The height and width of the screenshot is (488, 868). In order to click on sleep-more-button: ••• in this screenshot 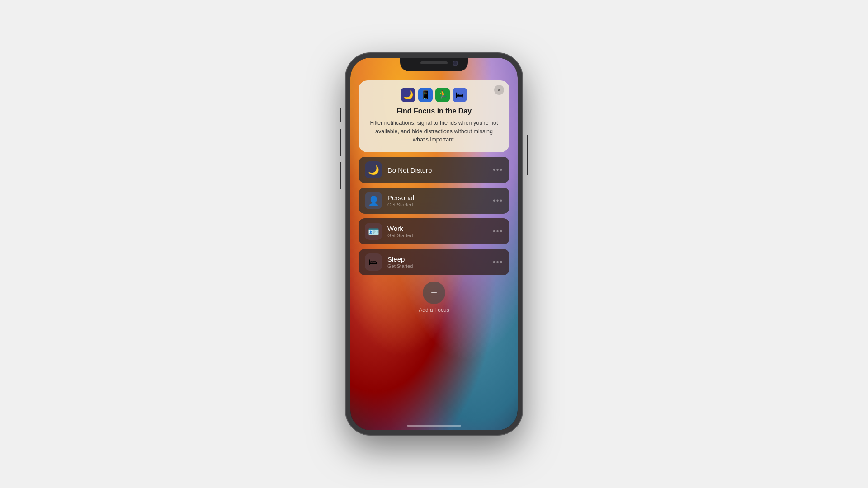, I will do `click(498, 262)`.